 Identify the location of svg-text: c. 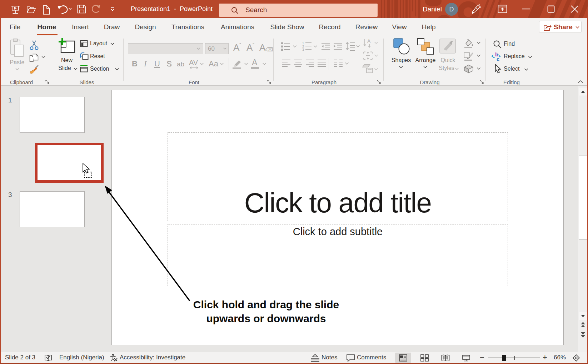
(498, 59).